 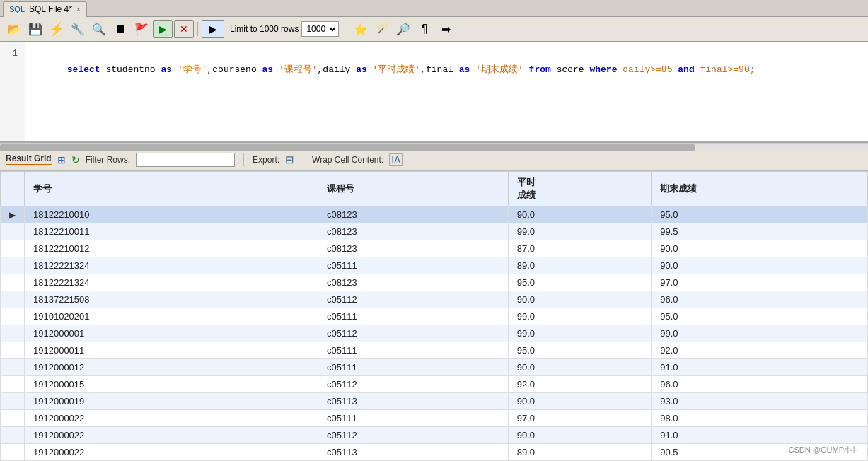 What do you see at coordinates (141, 29) in the screenshot?
I see `flag-button: 🚩` at bounding box center [141, 29].